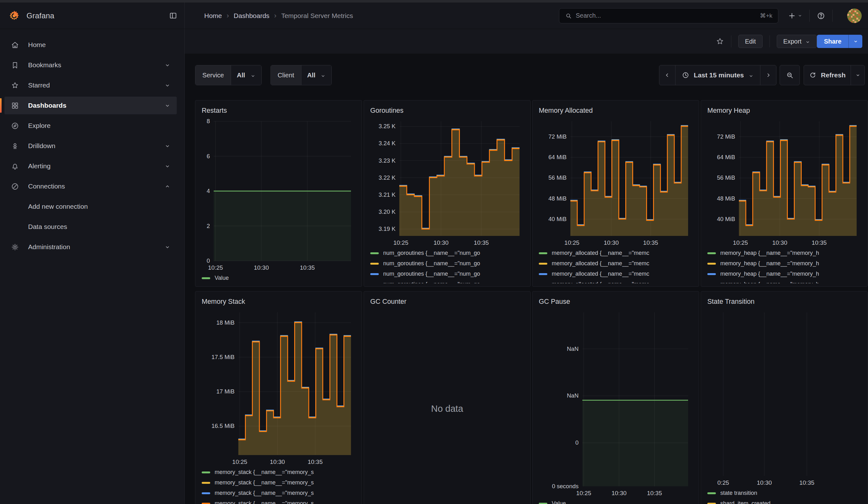  I want to click on sidebar-item-explore: Explore, so click(91, 125).